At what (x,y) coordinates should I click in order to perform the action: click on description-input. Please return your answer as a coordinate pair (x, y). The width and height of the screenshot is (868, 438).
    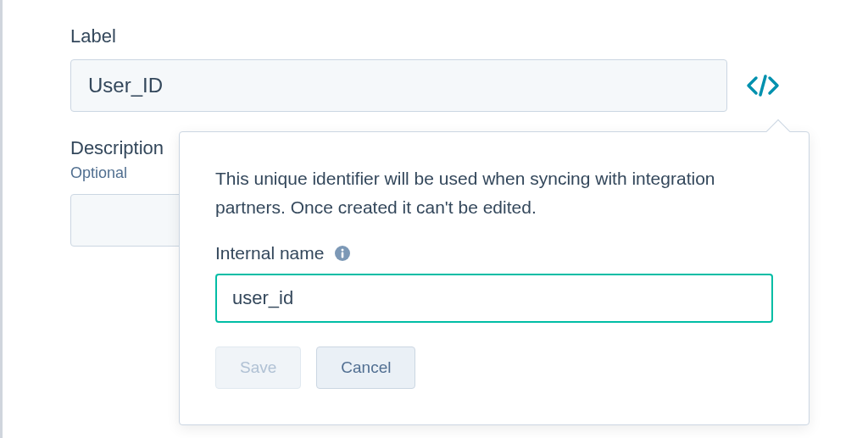
    Looking at the image, I should click on (130, 220).